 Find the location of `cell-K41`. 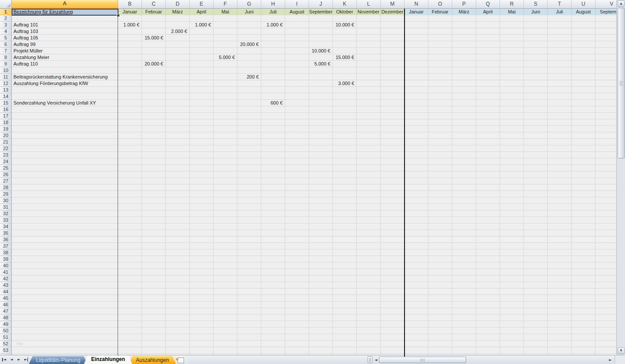

cell-K41 is located at coordinates (345, 272).